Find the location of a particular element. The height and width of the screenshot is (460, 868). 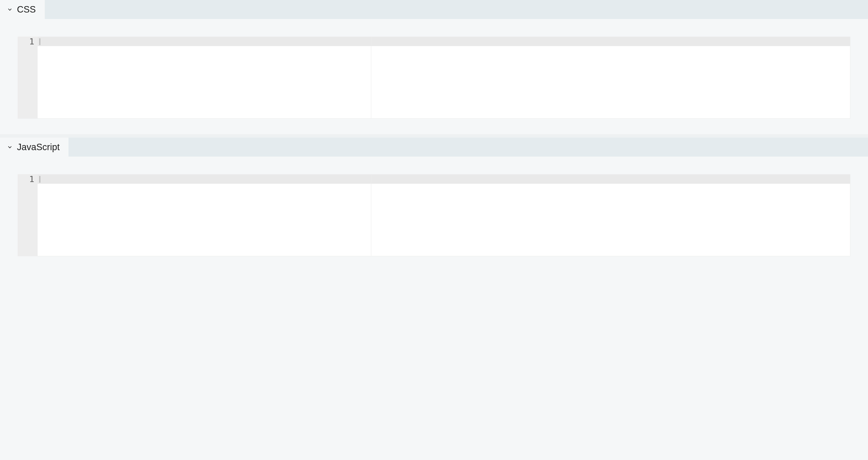

panel-tab-label: CSS is located at coordinates (26, 9).